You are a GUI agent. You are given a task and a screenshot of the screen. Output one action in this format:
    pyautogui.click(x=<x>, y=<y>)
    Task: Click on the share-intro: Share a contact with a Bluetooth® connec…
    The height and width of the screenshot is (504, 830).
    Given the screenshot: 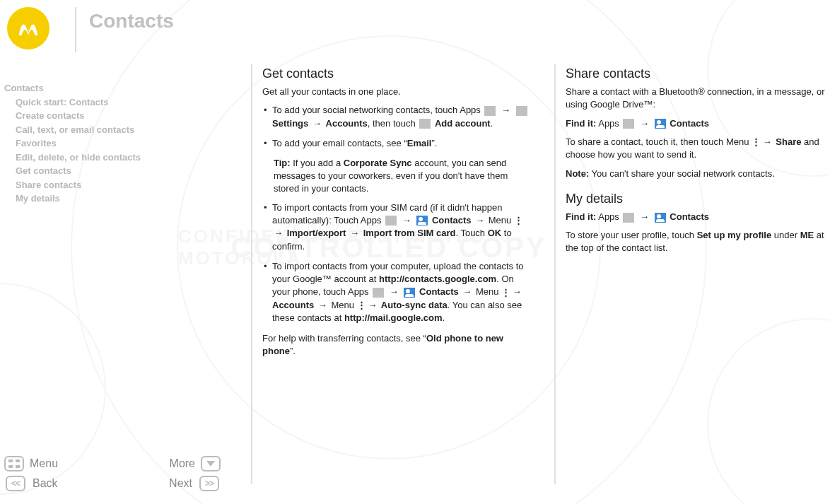 What is the action you would take?
    pyautogui.click(x=698, y=98)
    